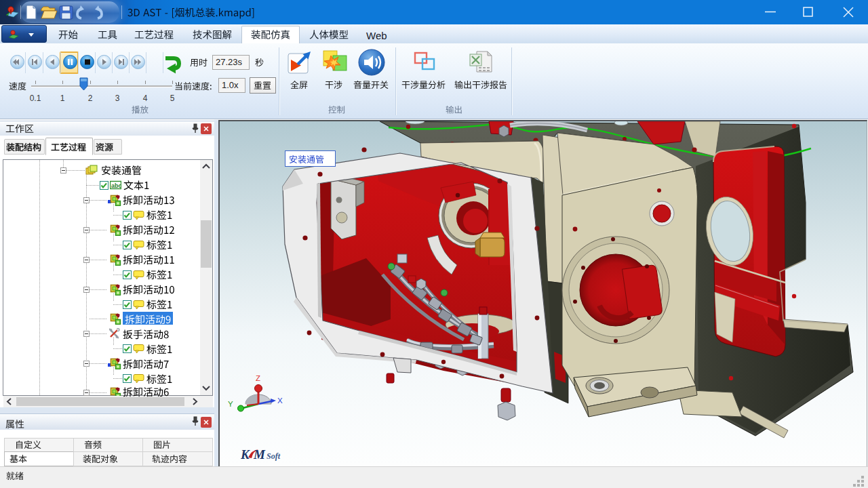 The image size is (868, 488). Describe the element at coordinates (231, 404) in the screenshot. I see `svg-text: Y` at that location.